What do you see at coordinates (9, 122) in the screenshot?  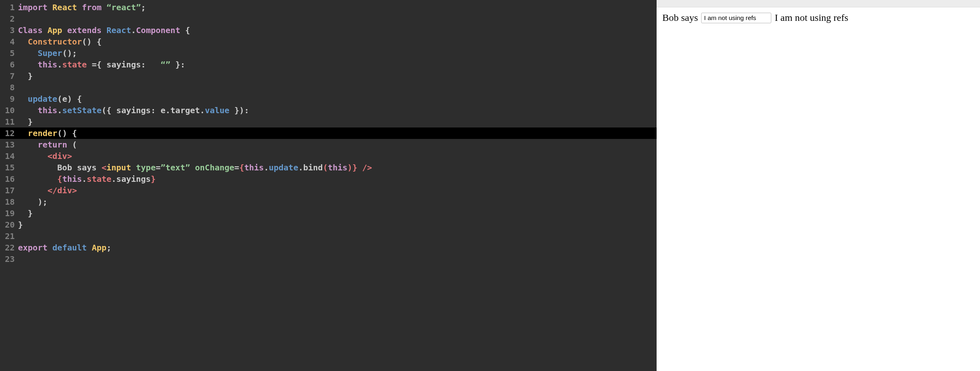 I see `line-number: 11` at bounding box center [9, 122].